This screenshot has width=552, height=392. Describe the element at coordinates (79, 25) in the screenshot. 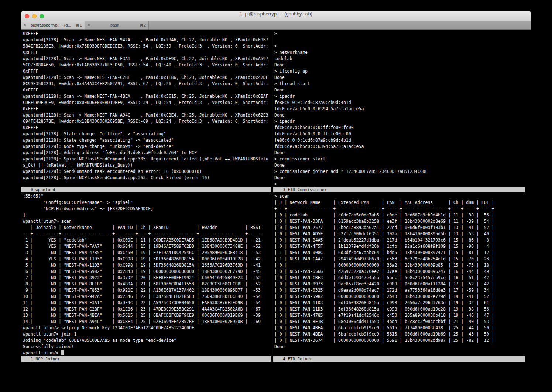

I see `tab-shortcut: ⌘1` at that location.